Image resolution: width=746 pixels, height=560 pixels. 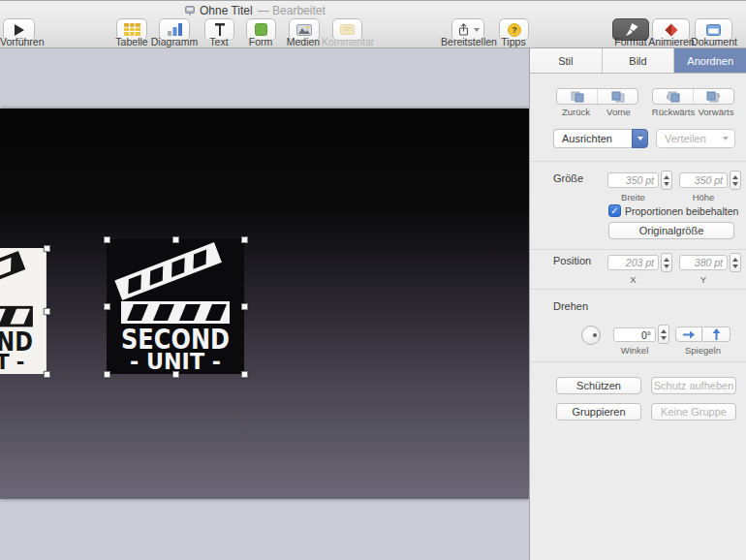 What do you see at coordinates (635, 335) in the screenshot?
I see `angle-field: 0°` at bounding box center [635, 335].